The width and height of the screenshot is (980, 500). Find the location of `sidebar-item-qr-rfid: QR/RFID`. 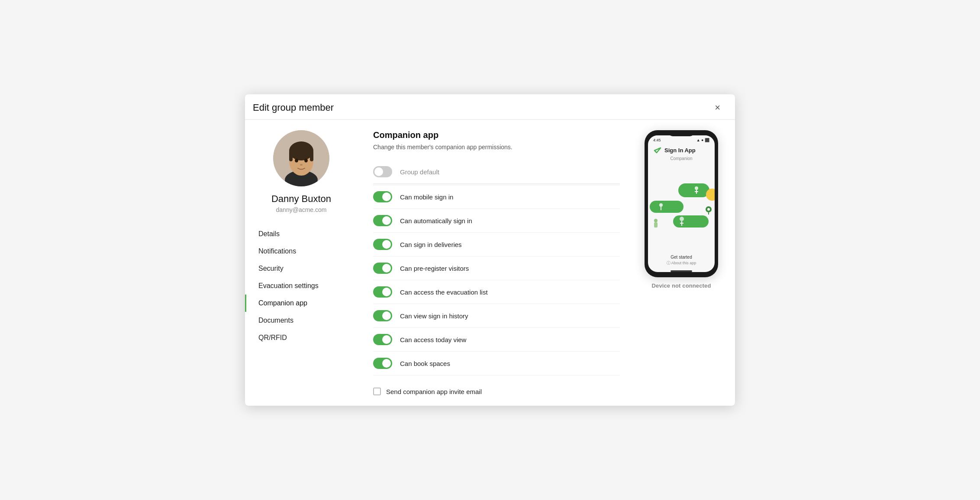

sidebar-item-qr-rfid: QR/RFID is located at coordinates (301, 338).